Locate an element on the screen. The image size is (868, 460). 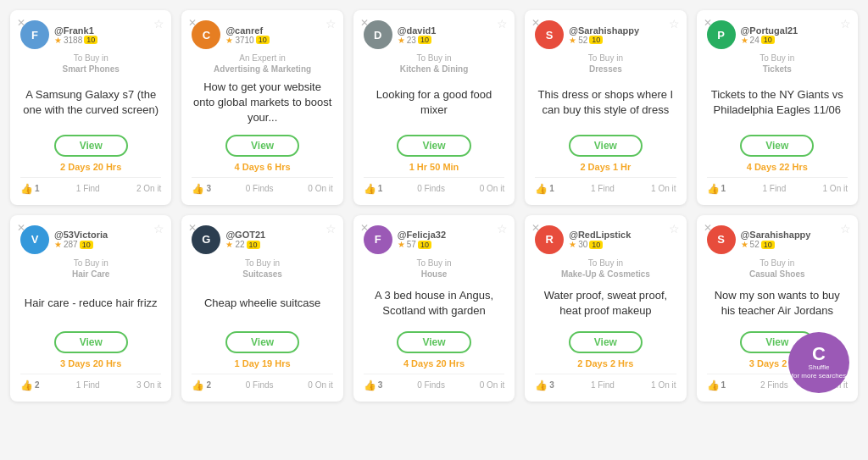
card-footer: 👍 2 1 Find 3 On it is located at coordinates (91, 383).